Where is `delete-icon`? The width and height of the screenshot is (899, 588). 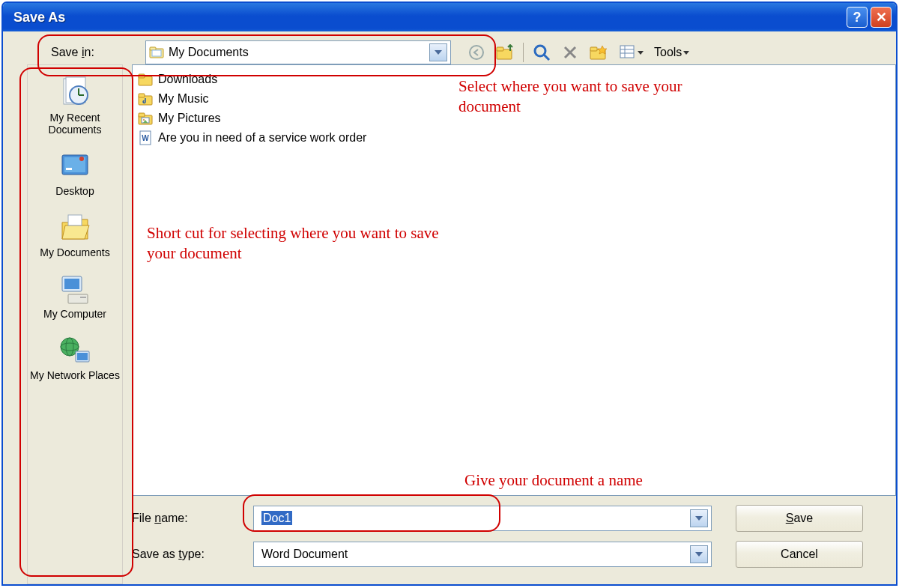
delete-icon is located at coordinates (570, 52).